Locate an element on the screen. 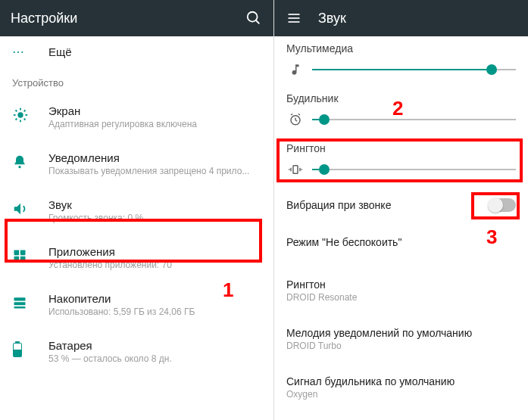 This screenshot has width=528, height=420. media-slider is located at coordinates (414, 70).